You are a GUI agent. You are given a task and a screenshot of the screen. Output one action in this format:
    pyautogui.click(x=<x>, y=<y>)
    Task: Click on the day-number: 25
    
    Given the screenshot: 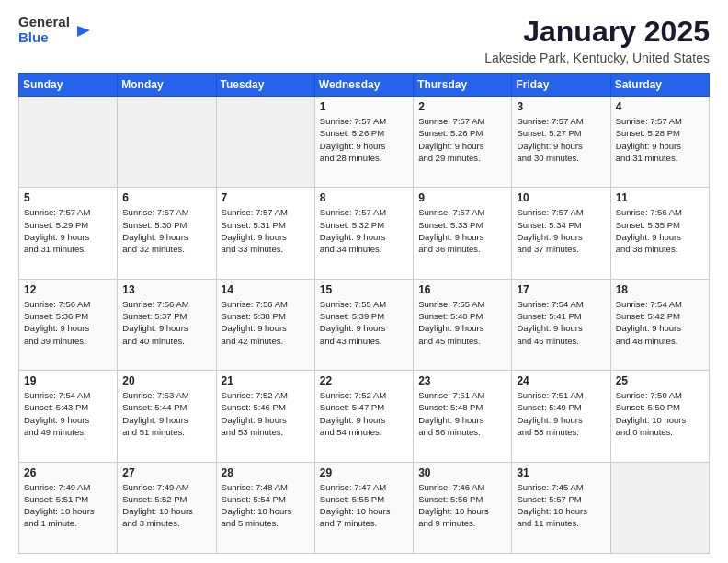 What is the action you would take?
    pyautogui.click(x=660, y=381)
    